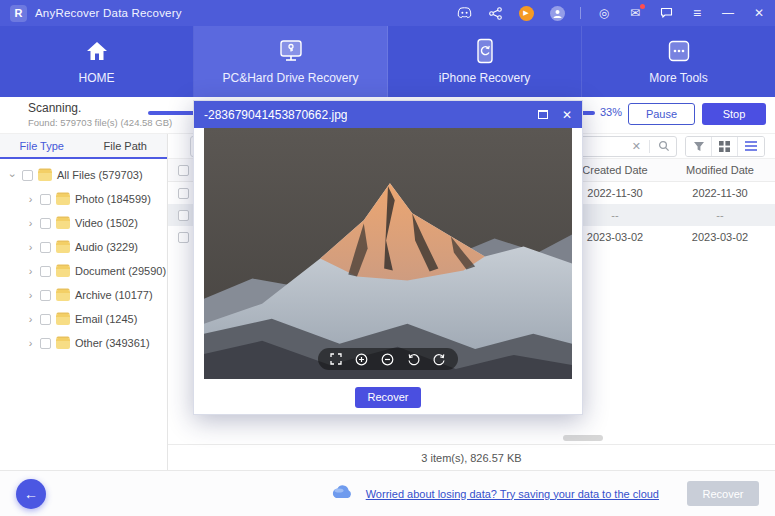 This screenshot has width=775, height=516. Describe the element at coordinates (84, 343) in the screenshot. I see `tree-item-other: › Other (349361)` at that location.